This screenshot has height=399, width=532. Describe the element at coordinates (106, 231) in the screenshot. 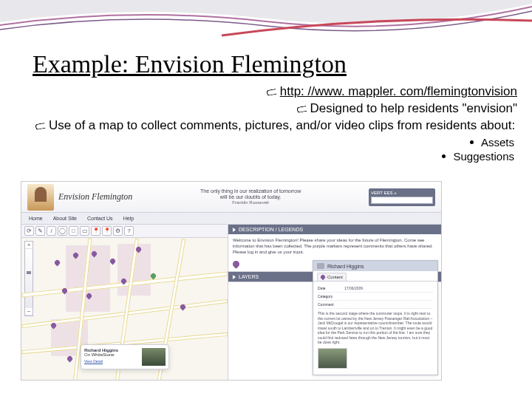

I see `tool-pin2: 📍` at that location.